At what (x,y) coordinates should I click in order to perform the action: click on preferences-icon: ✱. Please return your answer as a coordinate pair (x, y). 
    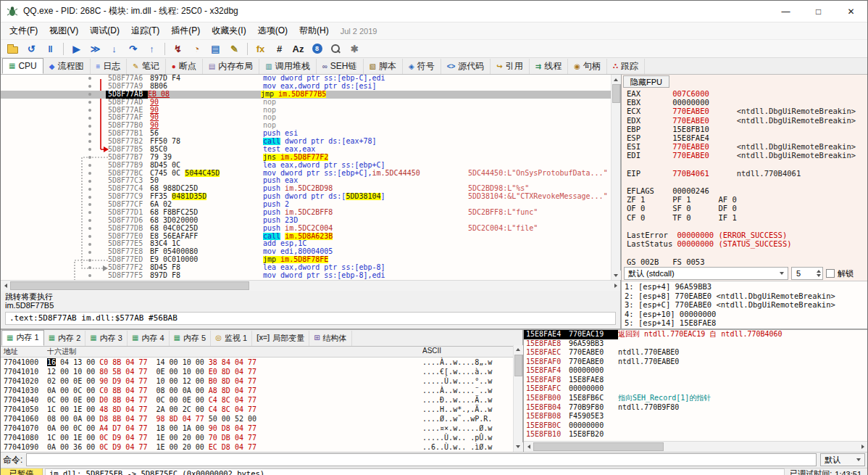
    Looking at the image, I should click on (355, 49).